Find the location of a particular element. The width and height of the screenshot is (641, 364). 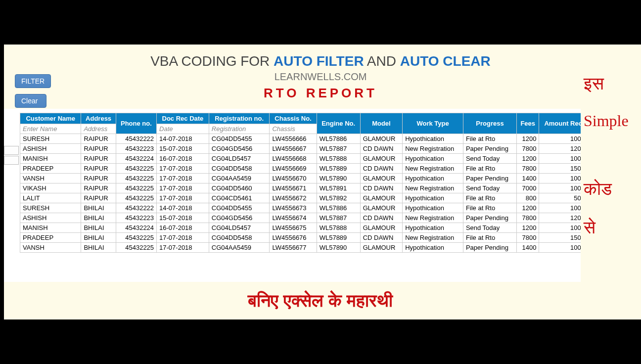

cell: CG04DD5455 is located at coordinates (239, 139).